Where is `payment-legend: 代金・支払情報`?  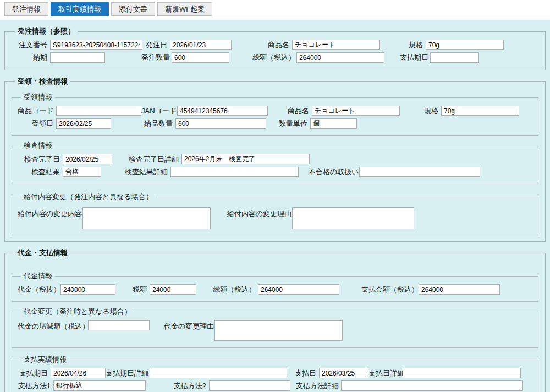
payment-legend: 代金・支払情報 is located at coordinates (43, 253).